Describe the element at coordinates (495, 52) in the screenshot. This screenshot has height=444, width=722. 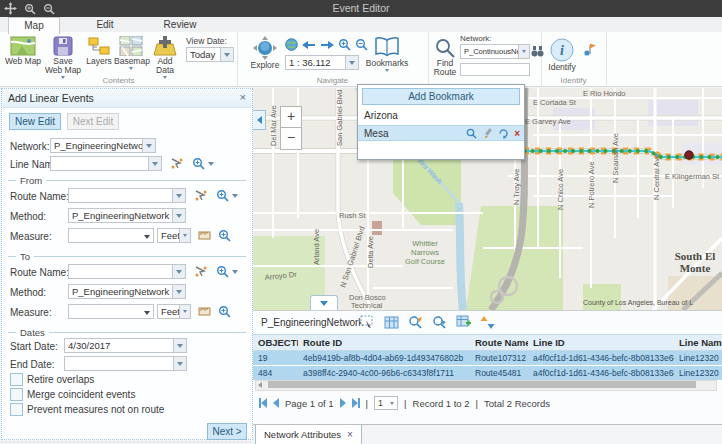
I see `network-select: P_ContinuousNetwork` at that location.